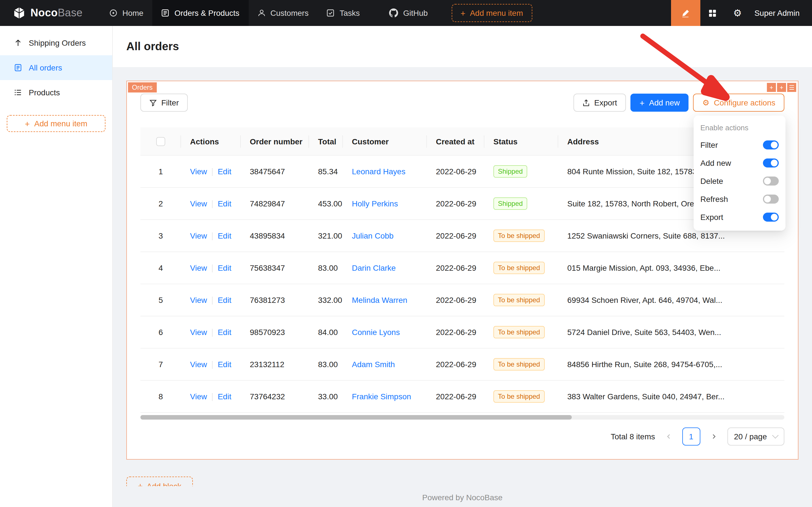 This screenshot has height=507, width=812. I want to click on filter-button-label: Filter, so click(170, 103).